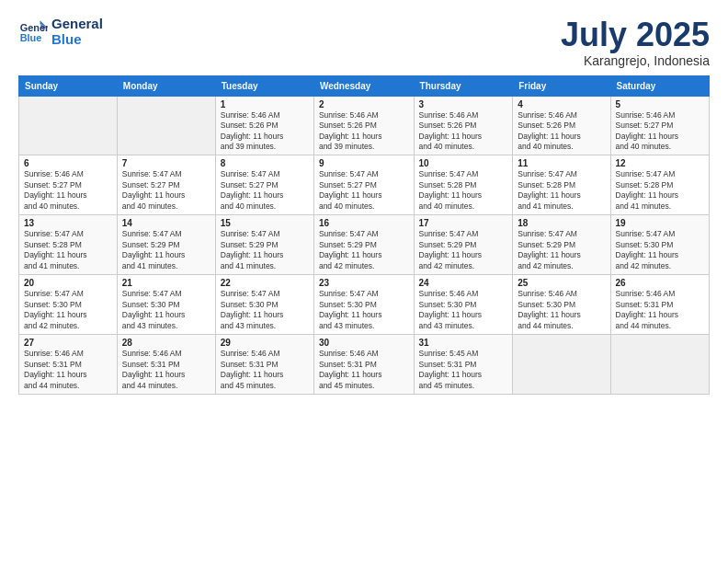 The width and height of the screenshot is (728, 563). Describe the element at coordinates (364, 105) in the screenshot. I see `day-number: 2` at that location.